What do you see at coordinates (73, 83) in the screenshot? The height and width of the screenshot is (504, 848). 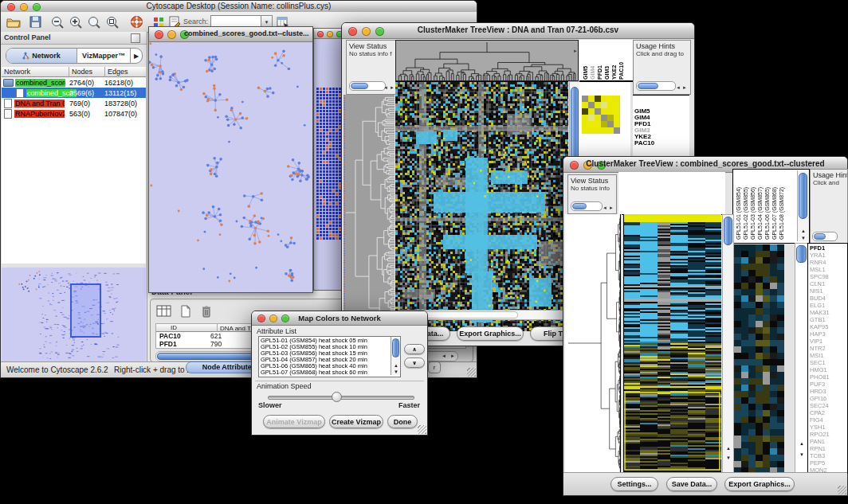 I see `table-row: combined_scores 2764(0) 16218(0)` at bounding box center [73, 83].